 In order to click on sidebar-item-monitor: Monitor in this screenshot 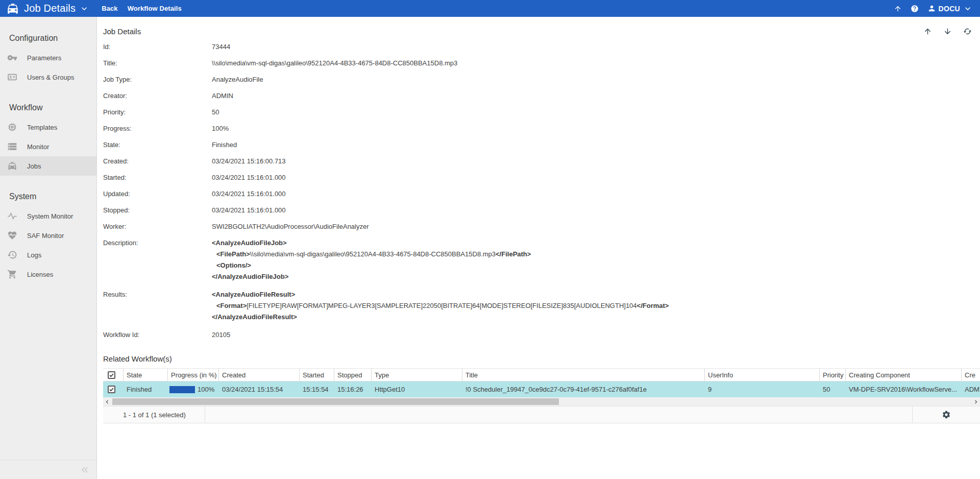, I will do `click(48, 147)`.